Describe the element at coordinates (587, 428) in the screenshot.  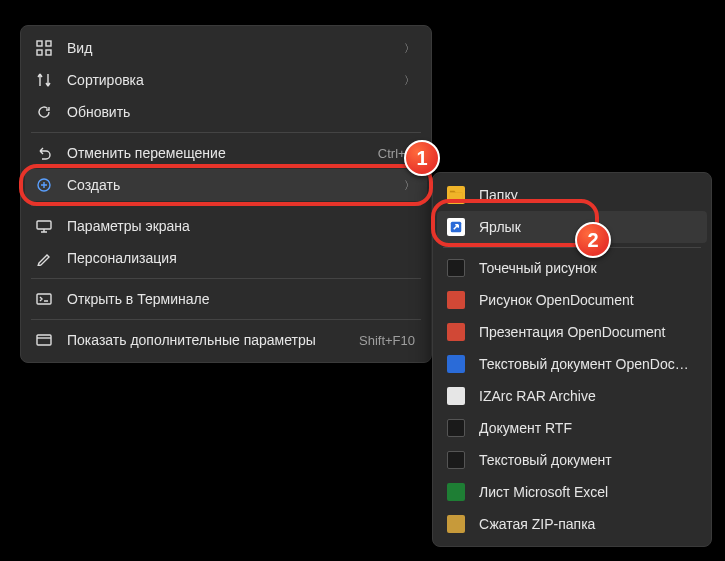
I see `submenu-item-label: Документ RTF` at that location.